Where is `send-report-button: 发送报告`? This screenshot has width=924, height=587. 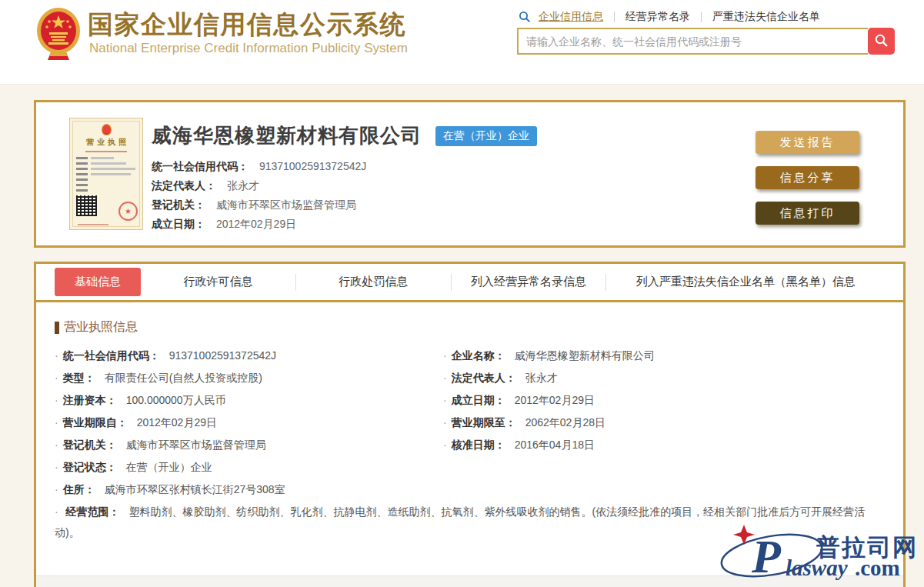 send-report-button: 发送报告 is located at coordinates (808, 142).